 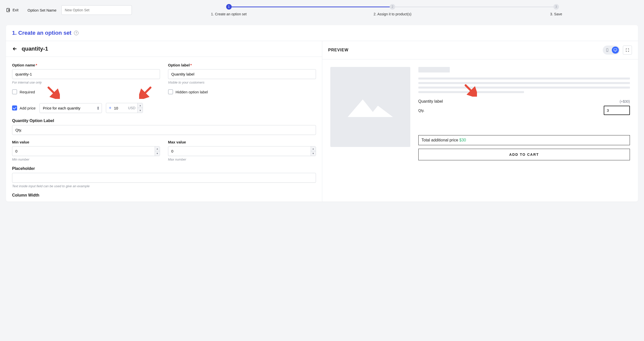 I want to click on option-label-help: Visible to your customers, so click(x=242, y=83).